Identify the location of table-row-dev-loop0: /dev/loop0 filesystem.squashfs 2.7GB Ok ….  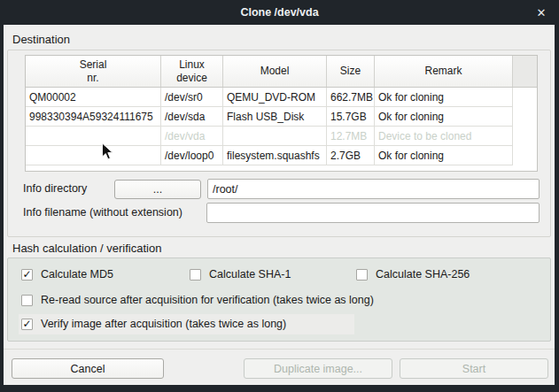
(282, 156).